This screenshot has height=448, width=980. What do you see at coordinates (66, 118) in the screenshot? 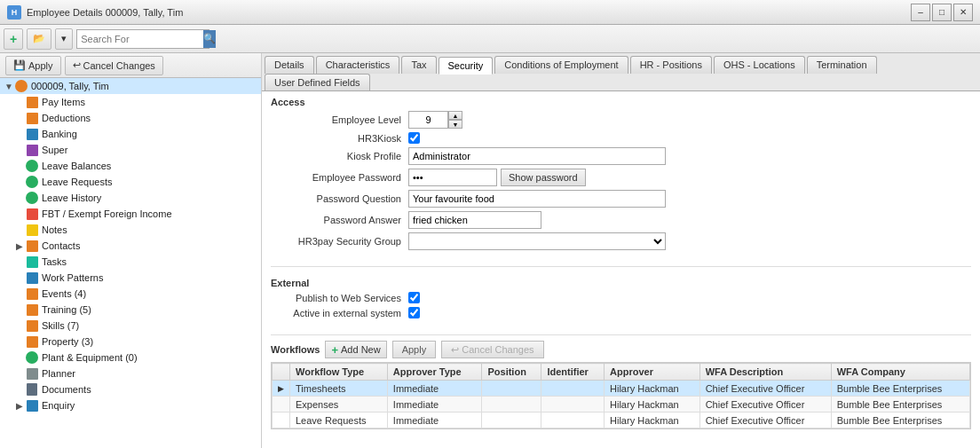
I see `deductions-label: Deductions` at bounding box center [66, 118].